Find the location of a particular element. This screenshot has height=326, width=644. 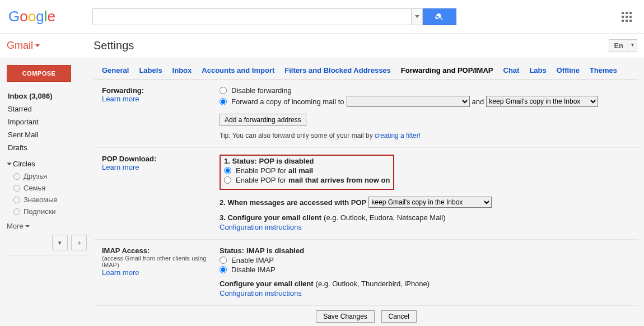

tab-accounts: Accounts and Import is located at coordinates (238, 72).